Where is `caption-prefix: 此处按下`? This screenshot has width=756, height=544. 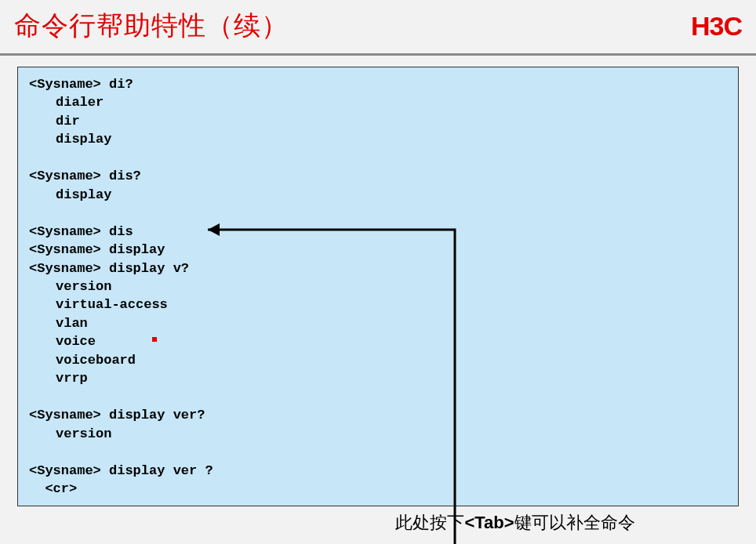
caption-prefix: 此处按下 is located at coordinates (430, 522).